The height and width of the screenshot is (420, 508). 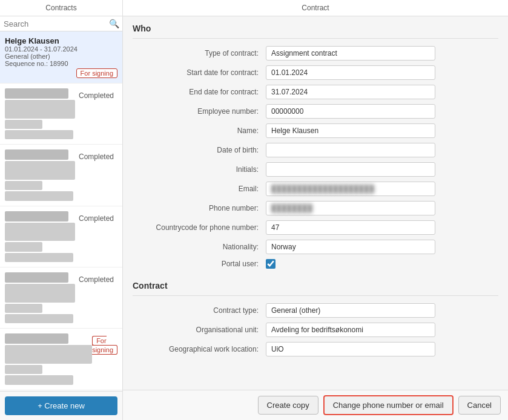 What do you see at coordinates (315, 111) in the screenshot?
I see `employee-number-row: Employee number: 00000000` at bounding box center [315, 111].